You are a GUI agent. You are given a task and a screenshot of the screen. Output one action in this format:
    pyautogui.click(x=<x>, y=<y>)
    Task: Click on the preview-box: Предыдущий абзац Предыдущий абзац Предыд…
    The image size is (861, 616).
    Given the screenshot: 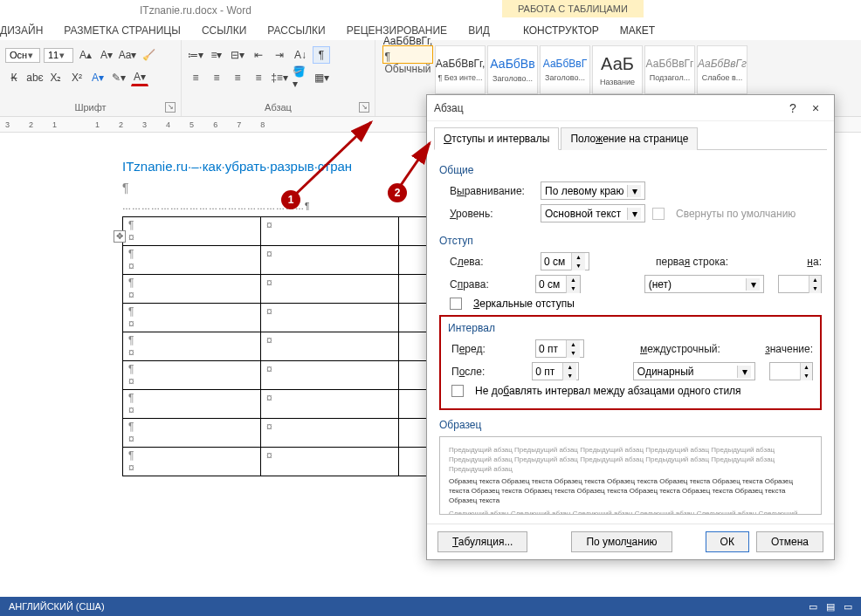 What is the action you would take?
    pyautogui.click(x=630, y=476)
    